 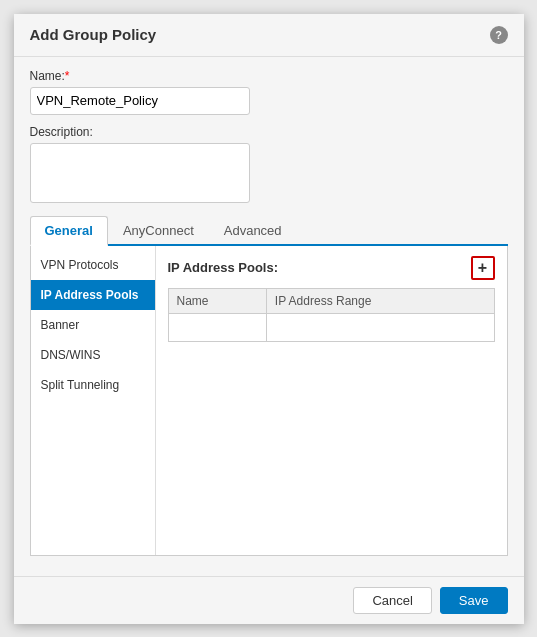 What do you see at coordinates (474, 600) in the screenshot?
I see `save-button: Save` at bounding box center [474, 600].